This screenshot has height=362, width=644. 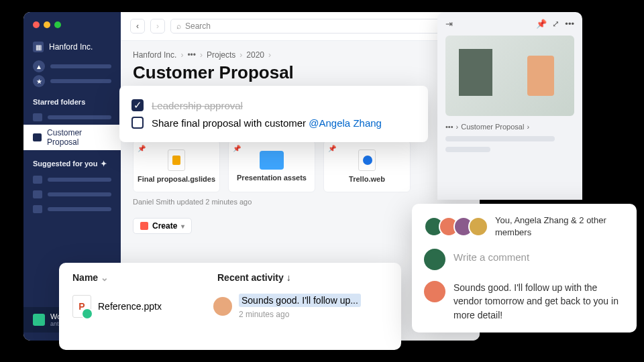 I want to click on comments-card: You, Angela Zhang & 2 other members Writ…, so click(x=525, y=268).